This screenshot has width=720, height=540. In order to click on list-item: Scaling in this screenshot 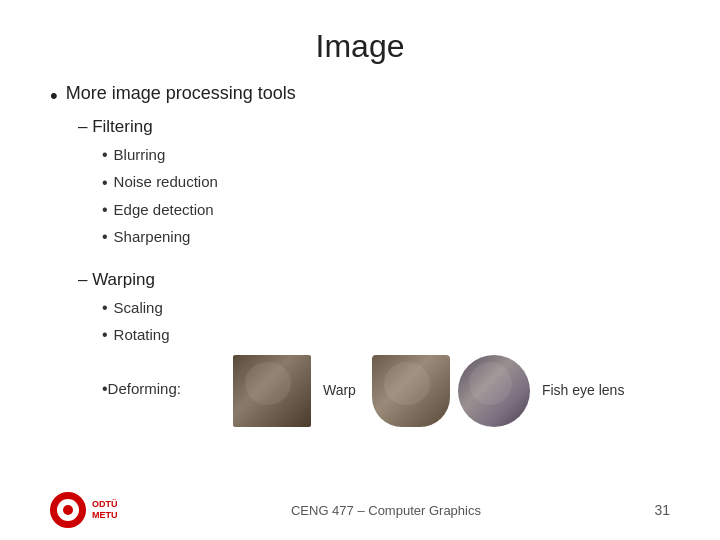, I will do `click(386, 308)`.